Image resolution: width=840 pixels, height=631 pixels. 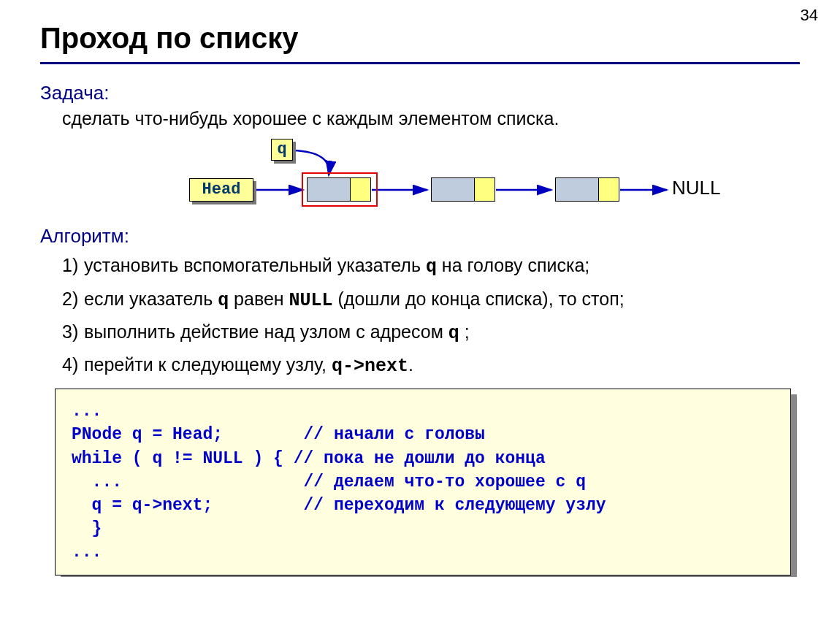 I want to click on step-text: перейти к следующему узлу,, so click(x=207, y=364).